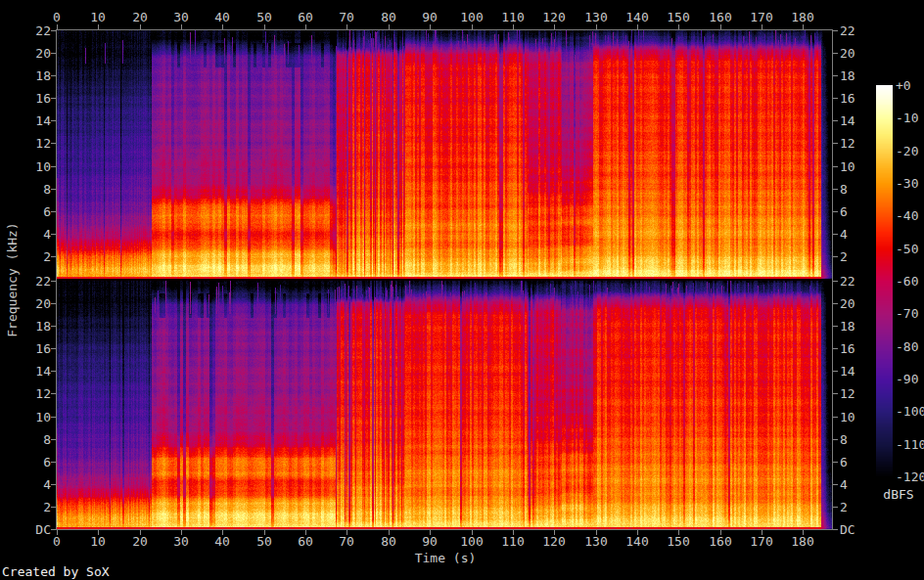 The image size is (924, 580). What do you see at coordinates (595, 18) in the screenshot?
I see `time-tick-label: 130` at bounding box center [595, 18].